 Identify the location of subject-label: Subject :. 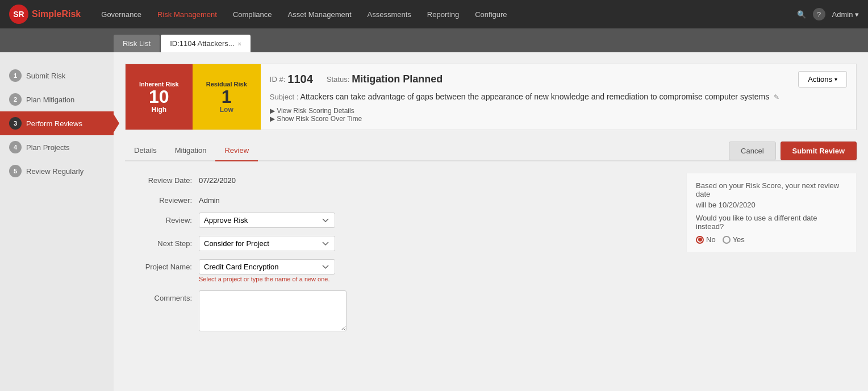
(284, 97).